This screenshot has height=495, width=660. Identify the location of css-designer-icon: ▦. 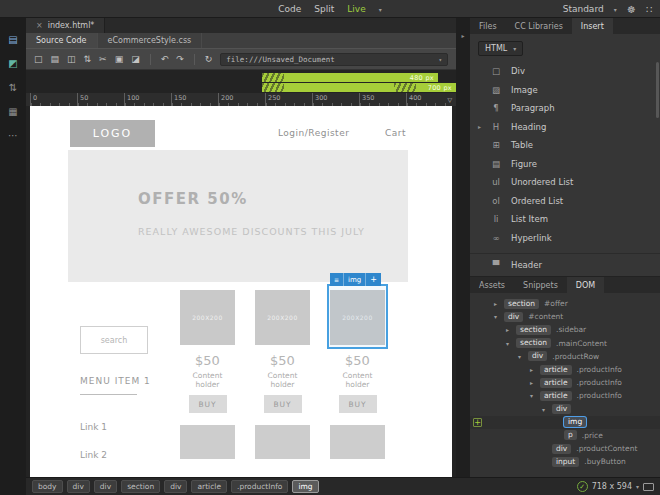
(12, 112).